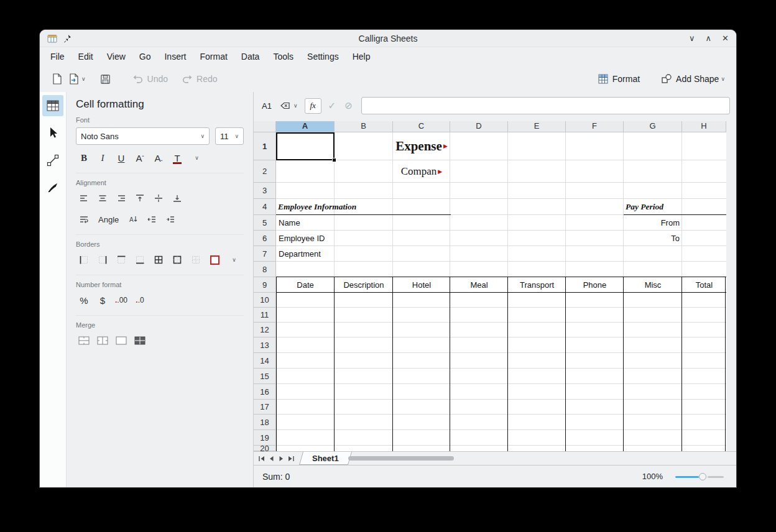 The height and width of the screenshot is (532, 776). Describe the element at coordinates (229, 136) in the screenshot. I see `font-size-select: 11 ∨` at that location.